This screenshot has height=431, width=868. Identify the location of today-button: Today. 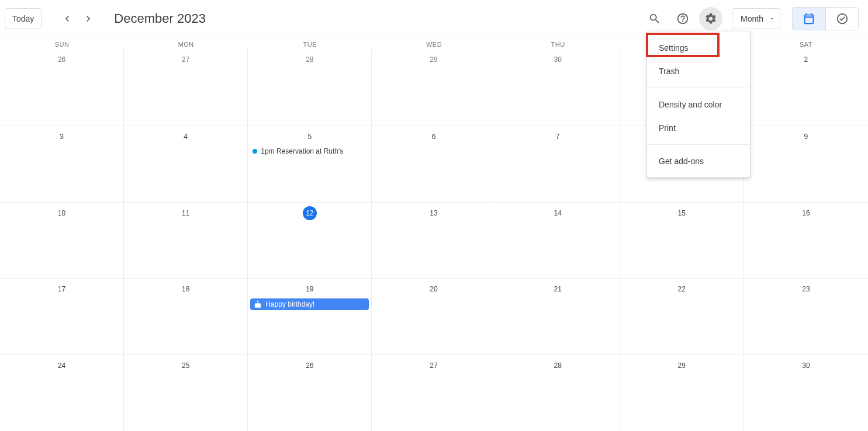
(23, 19).